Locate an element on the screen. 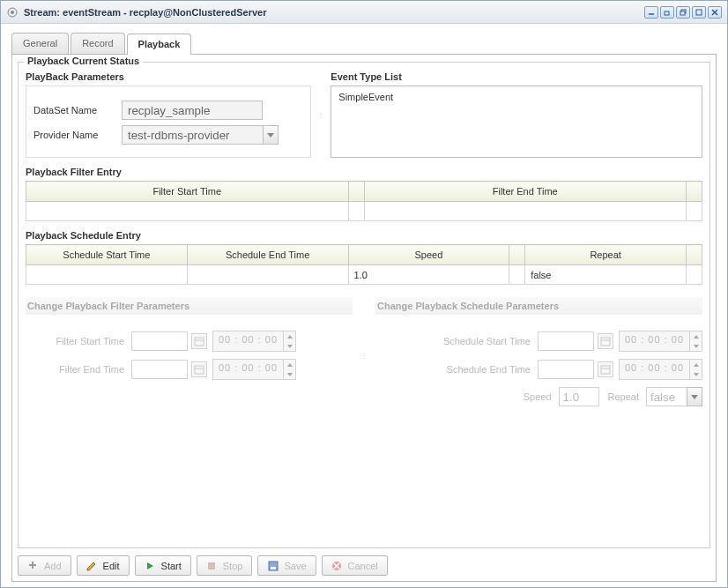  table-row is located at coordinates (365, 212).